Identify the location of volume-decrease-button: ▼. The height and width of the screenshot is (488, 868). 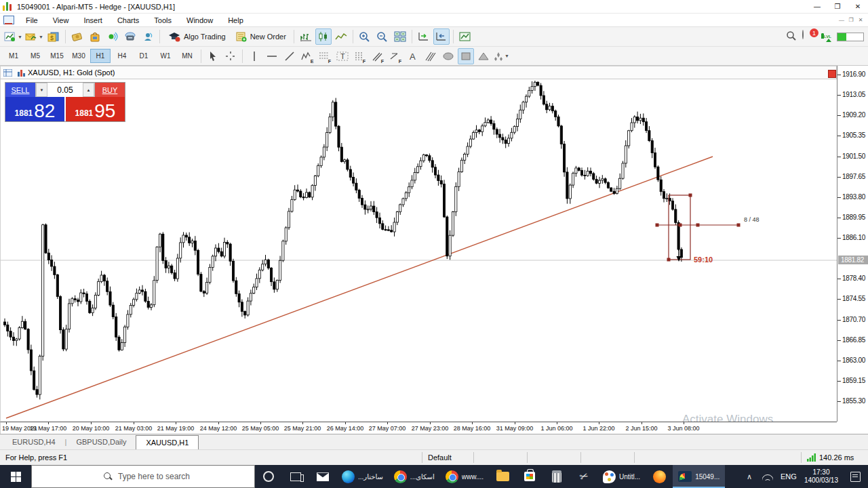
(42, 89).